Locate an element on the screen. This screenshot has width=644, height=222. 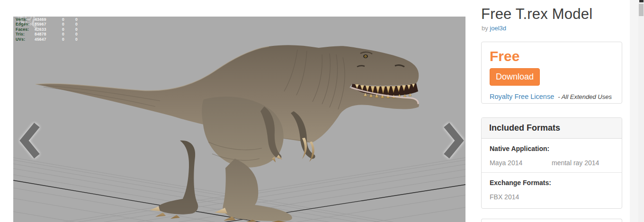
scrollbar-track is located at coordinates (641, 111).